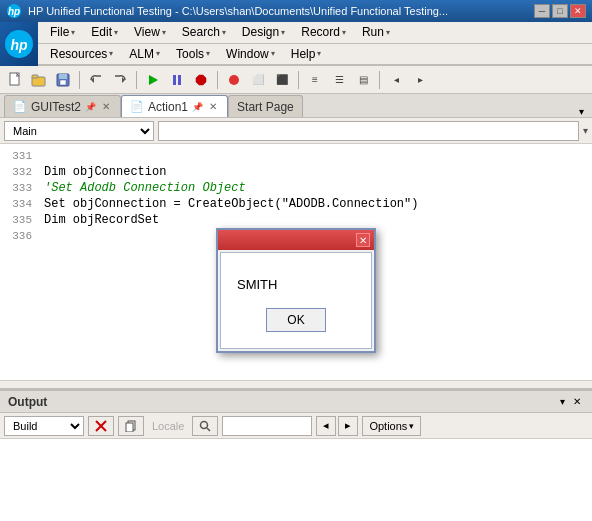 The height and width of the screenshot is (521, 592). Describe the element at coordinates (296, 290) in the screenshot. I see `modal-dialog: ✕ SMITH OK` at that location.